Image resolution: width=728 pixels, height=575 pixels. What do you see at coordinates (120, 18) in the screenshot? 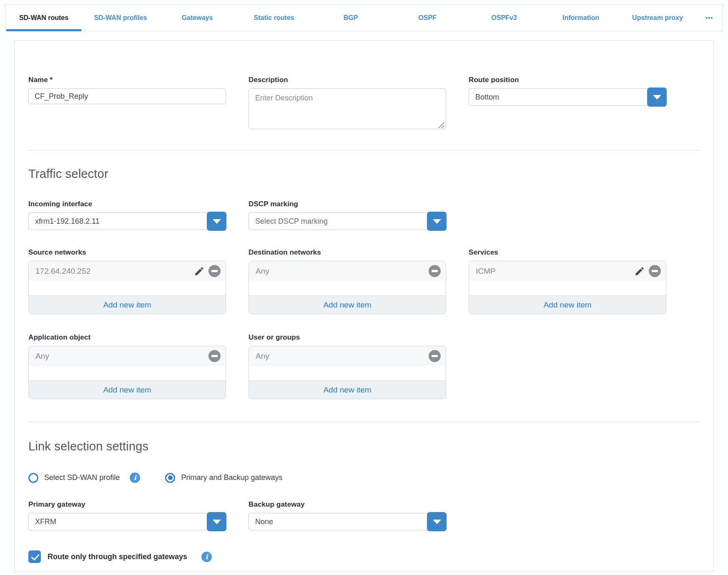
I see `tab-sd-wan-profiles: SD-WAN profiles` at bounding box center [120, 18].